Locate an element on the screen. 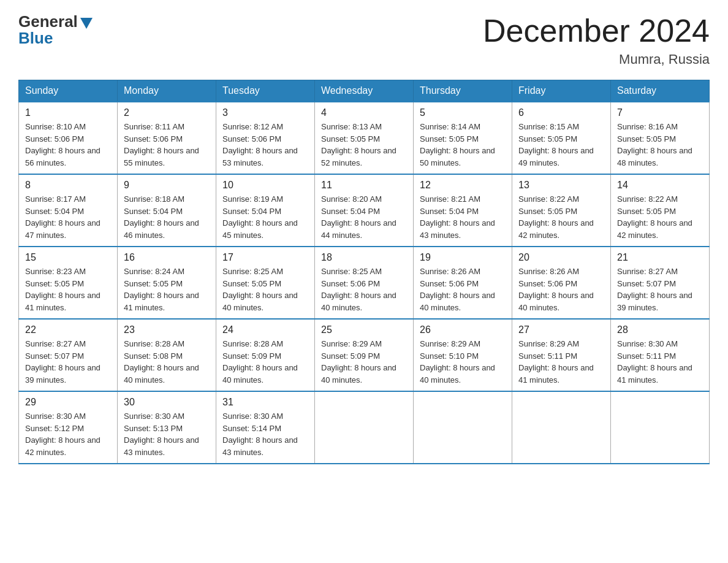 The image size is (728, 563). calendar-cell: 3Sunrise: 8:12 AMSunset: 5:06 PMDaylight… is located at coordinates (266, 138).